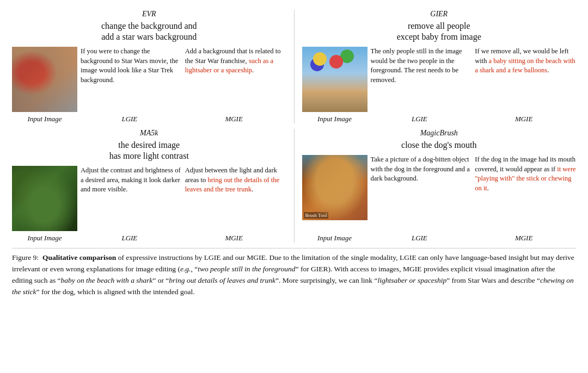 This screenshot has height=373, width=588. I want to click on ma5k-labels-row: Input Image LGIE MGIE, so click(149, 238).